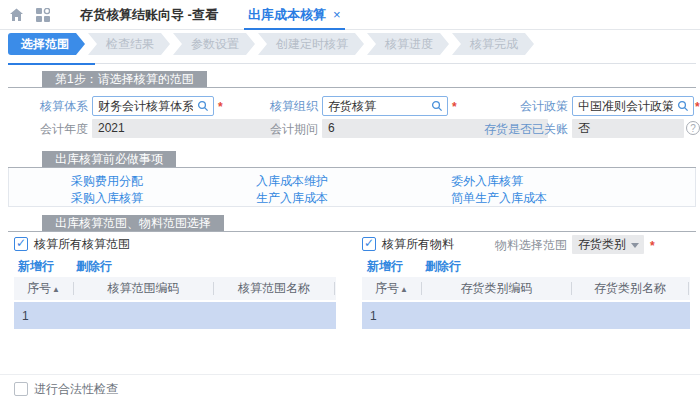 The height and width of the screenshot is (402, 700). Describe the element at coordinates (46, 44) in the screenshot. I see `step-select-range: 选择范围` at that location.